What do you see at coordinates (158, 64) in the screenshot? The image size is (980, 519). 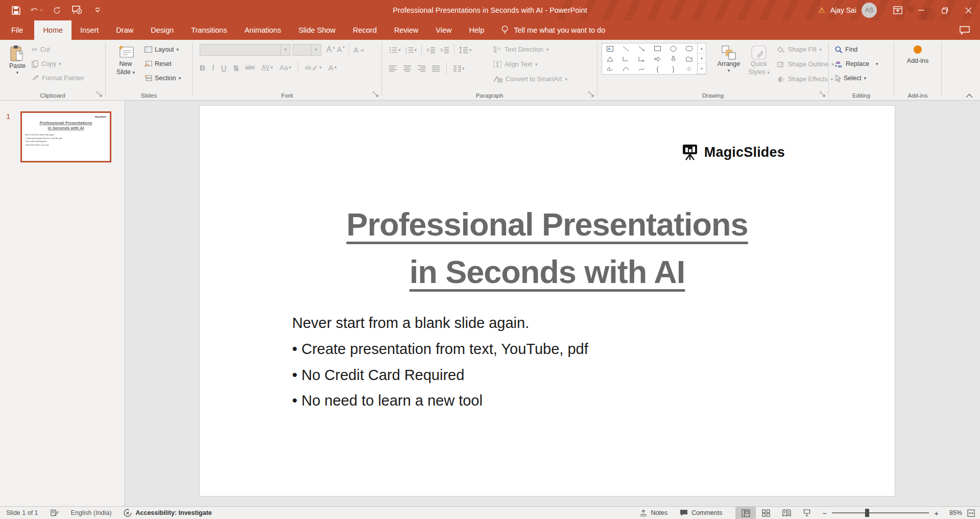 I see `reset-button: Reset` at bounding box center [158, 64].